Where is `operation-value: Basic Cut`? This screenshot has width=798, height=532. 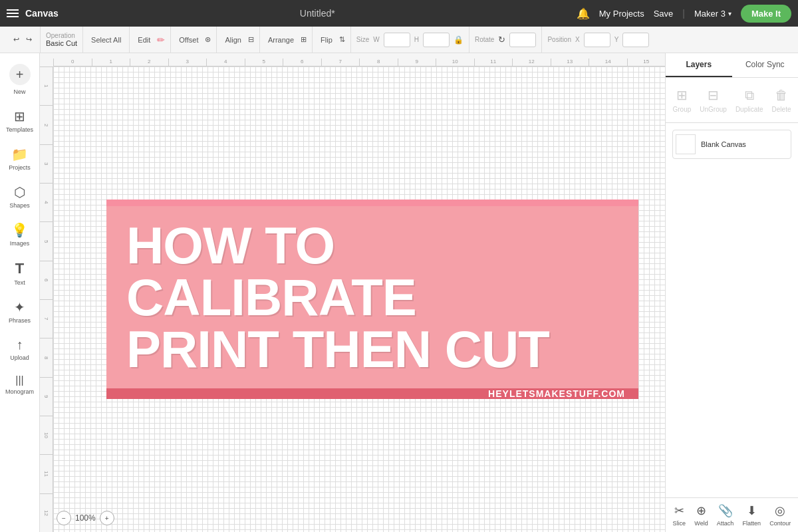
operation-value: Basic Cut is located at coordinates (61, 43).